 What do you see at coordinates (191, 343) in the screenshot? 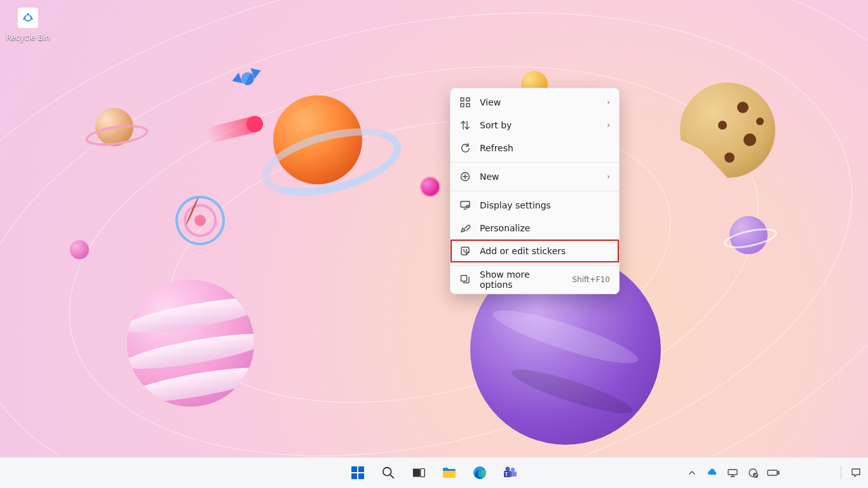
I see `pink-planet-decoration` at bounding box center [191, 343].